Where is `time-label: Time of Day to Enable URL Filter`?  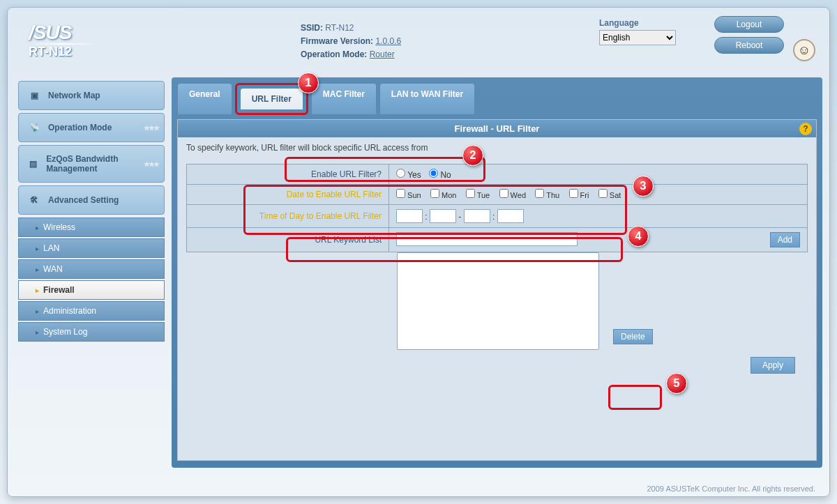
time-label: Time of Day to Enable URL Filter is located at coordinates (288, 216).